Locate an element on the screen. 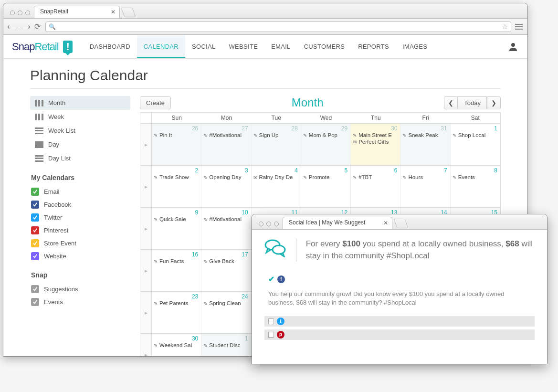 This screenshot has width=558, height=392. calendar-twitter: Twitter is located at coordinates (80, 218).